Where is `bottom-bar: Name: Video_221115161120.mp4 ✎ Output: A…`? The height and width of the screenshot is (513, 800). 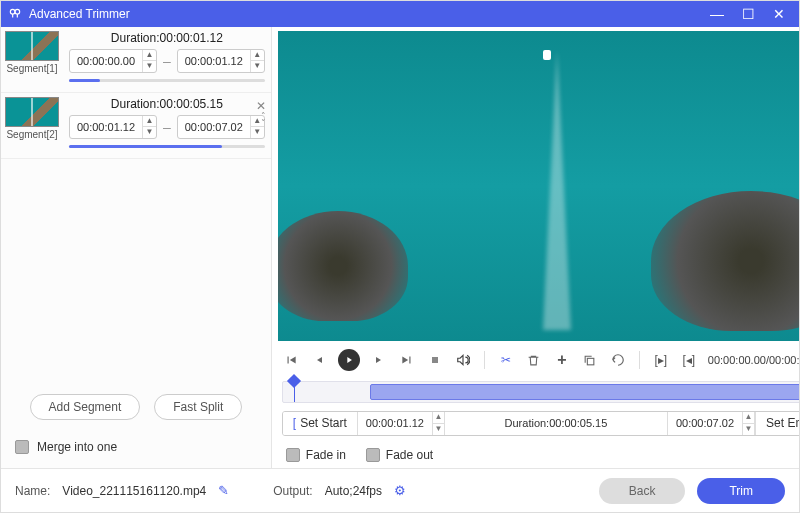 bottom-bar: Name: Video_221115161120.mp4 ✎ Output: A… is located at coordinates (400, 490).